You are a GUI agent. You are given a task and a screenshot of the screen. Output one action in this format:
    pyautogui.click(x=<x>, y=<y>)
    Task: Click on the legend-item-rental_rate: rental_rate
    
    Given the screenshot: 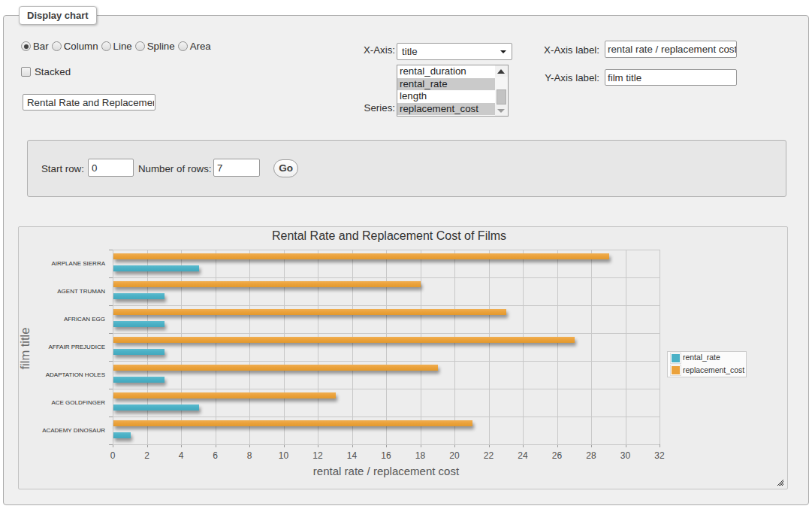 What is the action you would take?
    pyautogui.click(x=696, y=358)
    